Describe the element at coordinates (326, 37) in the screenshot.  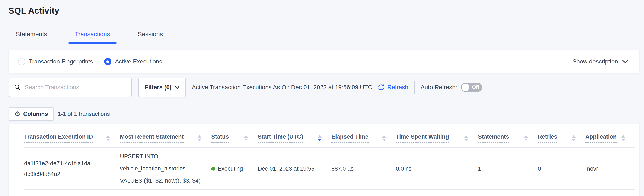
I see `tab-bar: Statements Transactions Sessions` at that location.